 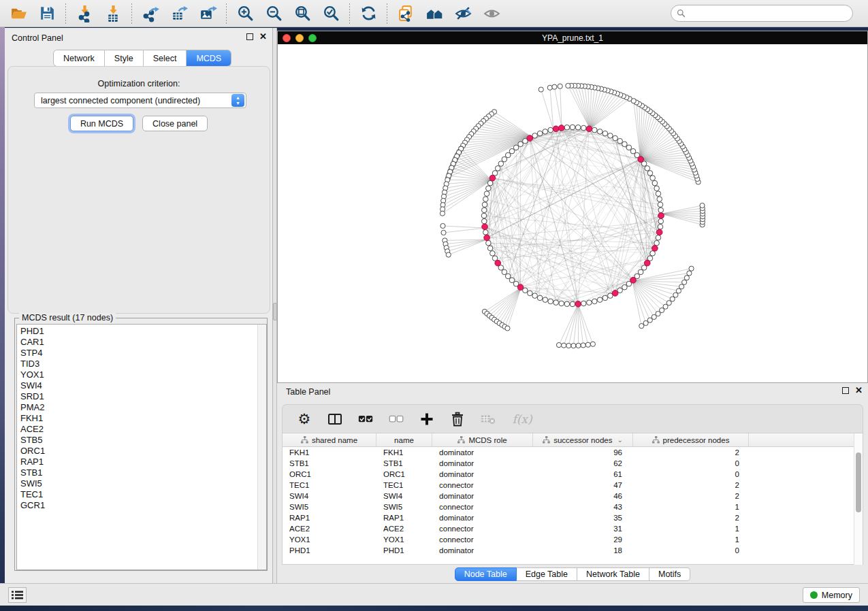 What do you see at coordinates (573, 474) in the screenshot?
I see `table-row: ORC1ORC1dominator610` at bounding box center [573, 474].